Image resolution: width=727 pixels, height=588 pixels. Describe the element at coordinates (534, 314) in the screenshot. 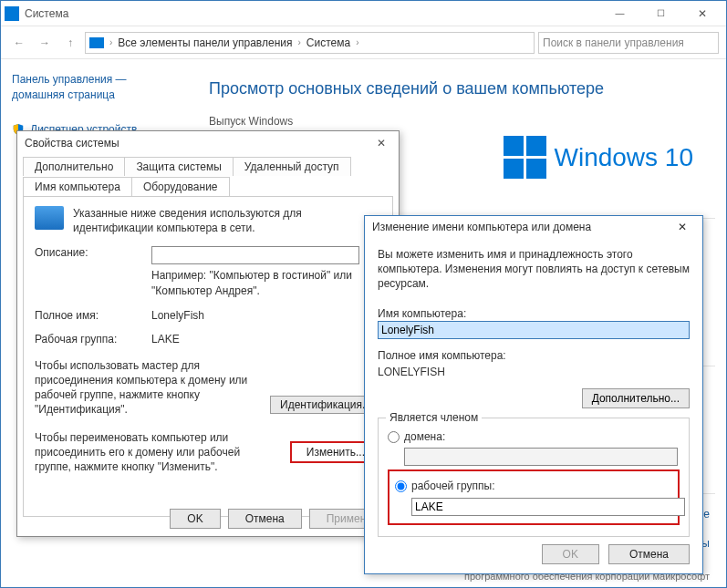

I see `computer-name-label: Имя компьютера:` at that location.